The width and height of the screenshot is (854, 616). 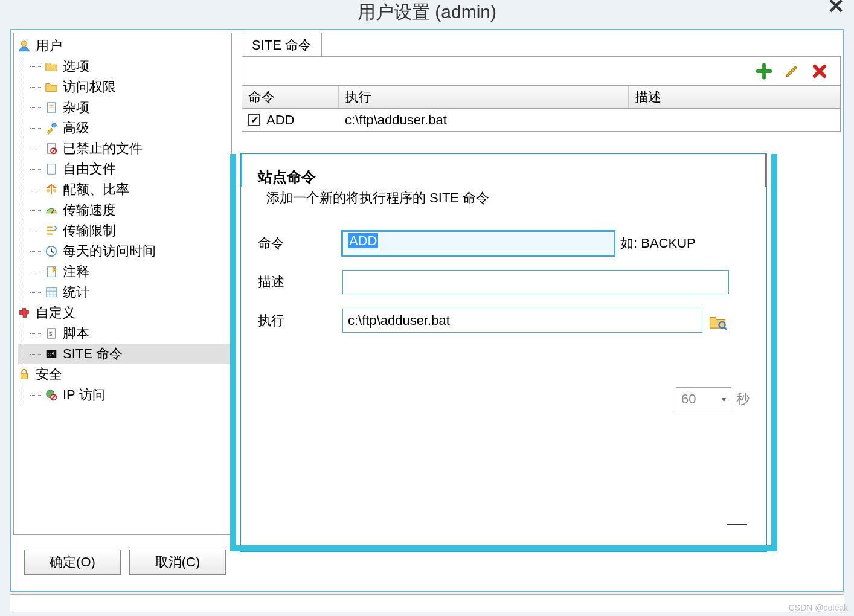 I want to click on tree-label: 访问权限, so click(x=89, y=87).